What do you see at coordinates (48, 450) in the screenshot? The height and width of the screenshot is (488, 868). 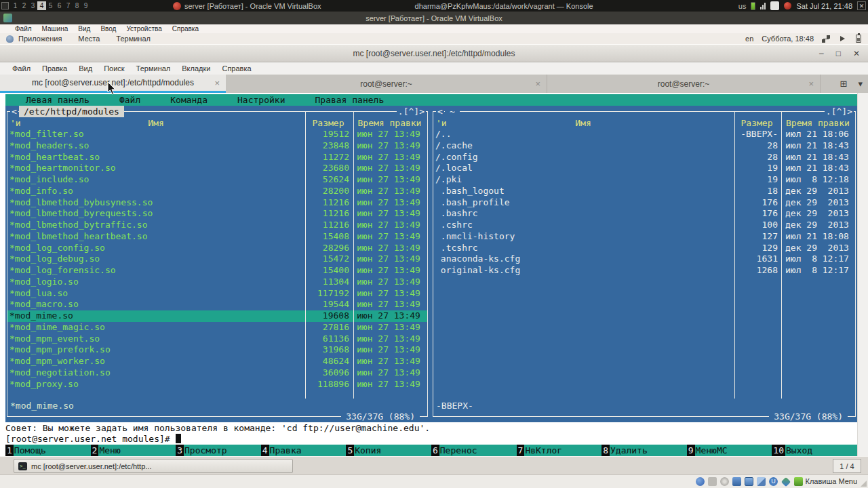 I see `function-key-button: 1 Помощь` at bounding box center [48, 450].